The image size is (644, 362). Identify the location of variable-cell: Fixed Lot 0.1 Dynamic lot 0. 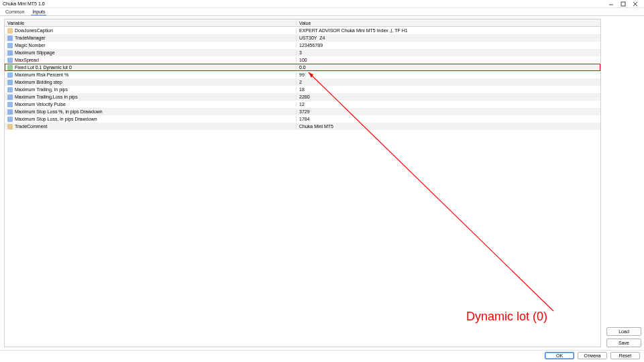
(150, 68).